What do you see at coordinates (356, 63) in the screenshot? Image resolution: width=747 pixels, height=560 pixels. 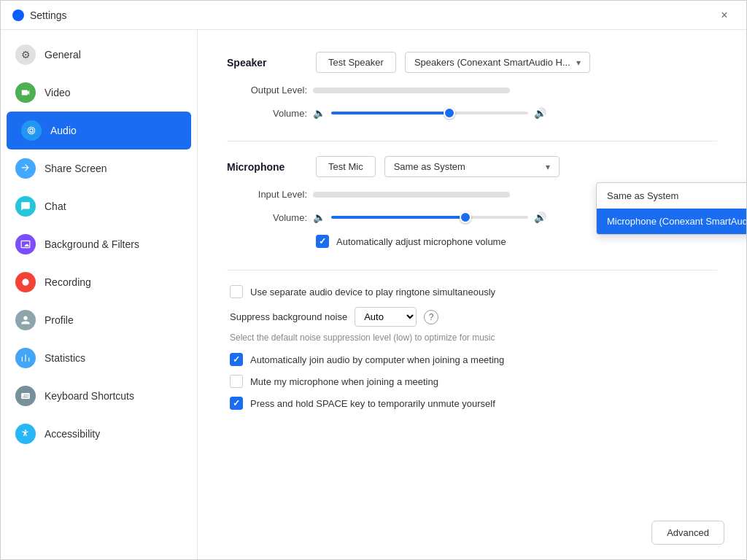 I see `test-speaker-button: Test Speaker` at bounding box center [356, 63].